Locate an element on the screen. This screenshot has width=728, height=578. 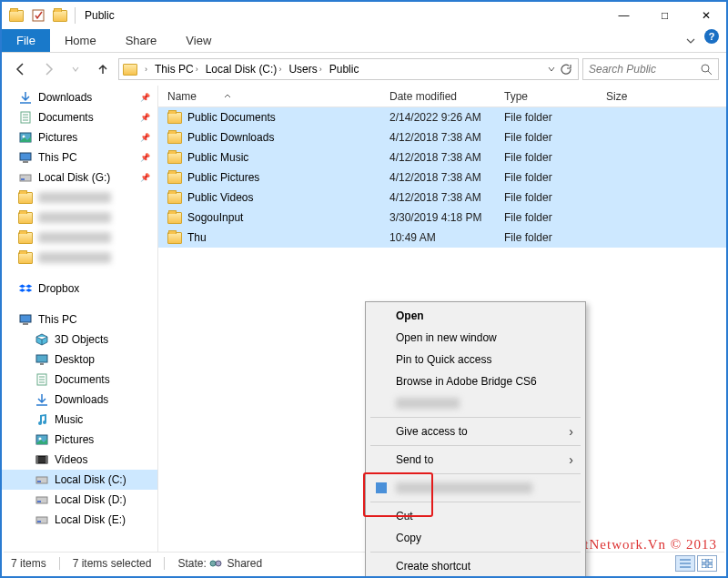
context-menu-item: Open is located at coordinates (475, 316).